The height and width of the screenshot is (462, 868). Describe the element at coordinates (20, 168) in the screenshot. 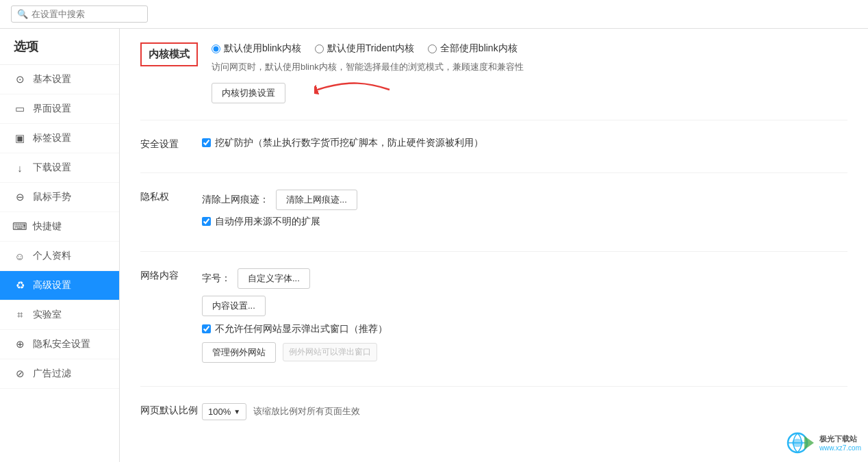

I see `download-icon: ↓` at that location.